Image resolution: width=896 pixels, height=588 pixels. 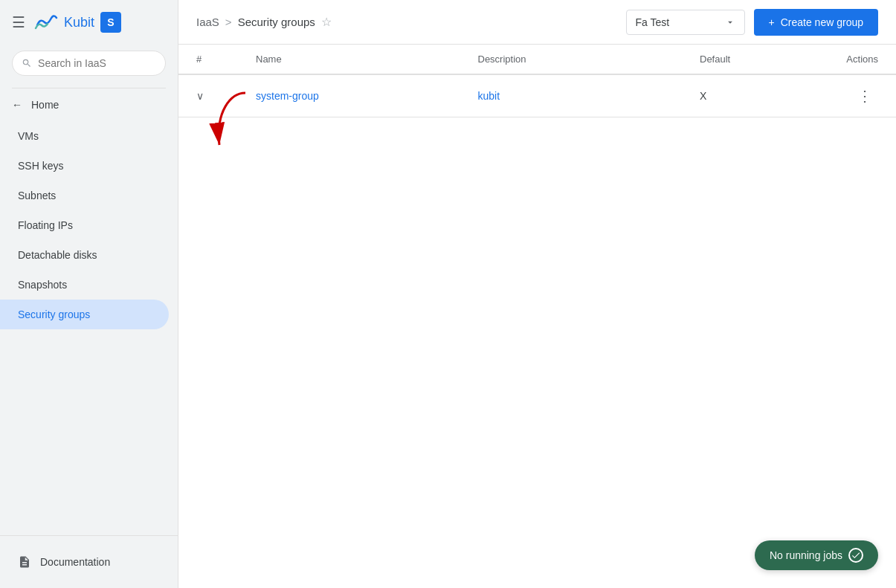 What do you see at coordinates (89, 105) in the screenshot?
I see `sidebar-home-item: ← Home` at bounding box center [89, 105].